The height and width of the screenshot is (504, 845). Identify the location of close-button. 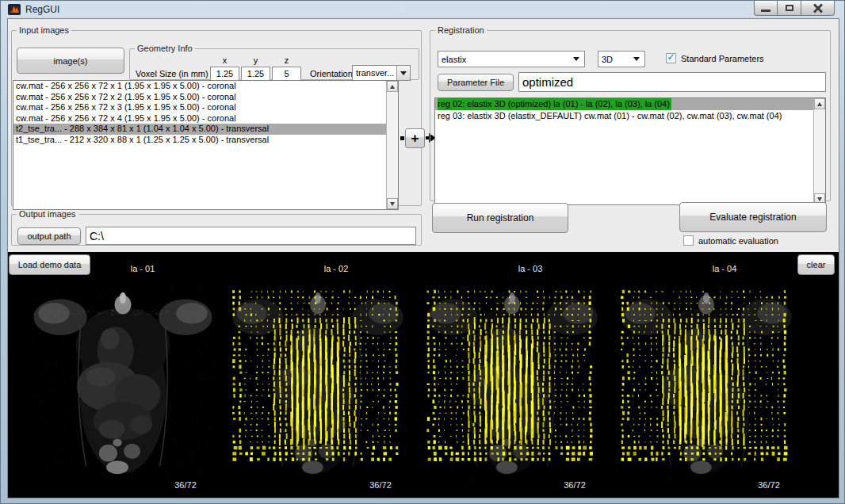
(818, 8).